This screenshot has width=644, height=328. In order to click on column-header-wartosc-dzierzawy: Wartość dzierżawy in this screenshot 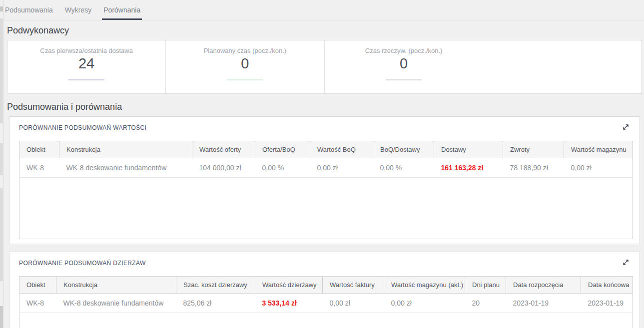, I will do `click(289, 285)`.